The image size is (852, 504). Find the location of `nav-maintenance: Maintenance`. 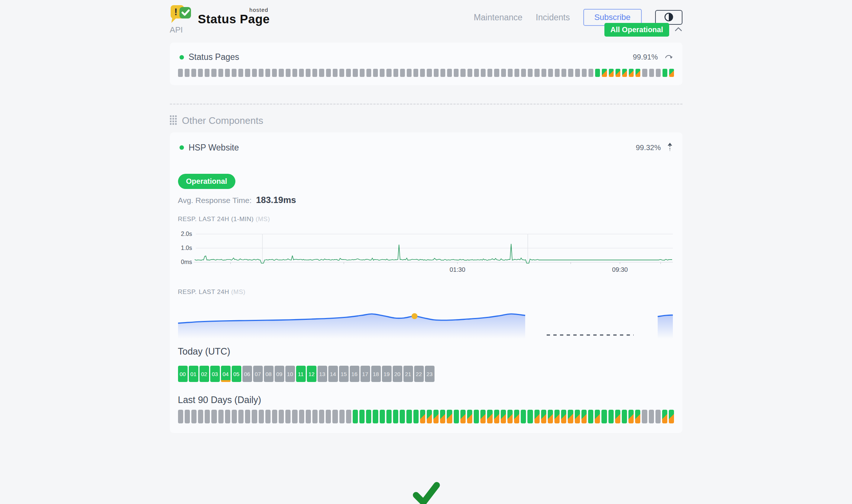

nav-maintenance: Maintenance is located at coordinates (498, 18).